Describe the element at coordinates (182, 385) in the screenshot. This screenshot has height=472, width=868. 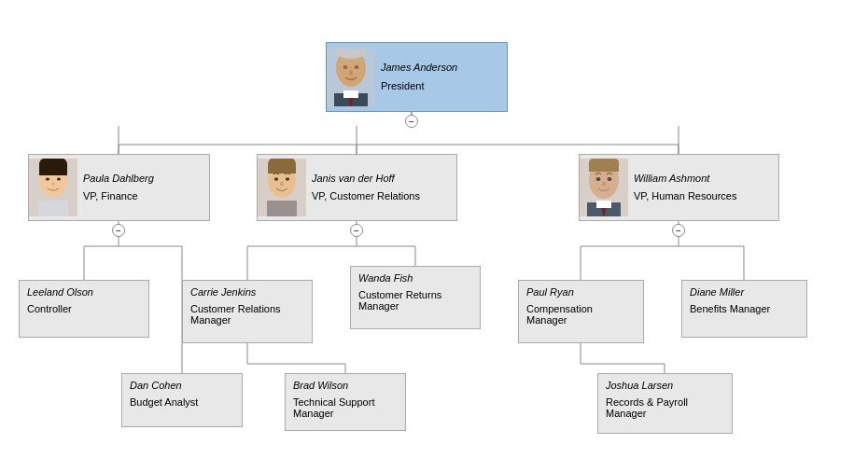
I see `node-dan-name: Dan Cohen` at that location.